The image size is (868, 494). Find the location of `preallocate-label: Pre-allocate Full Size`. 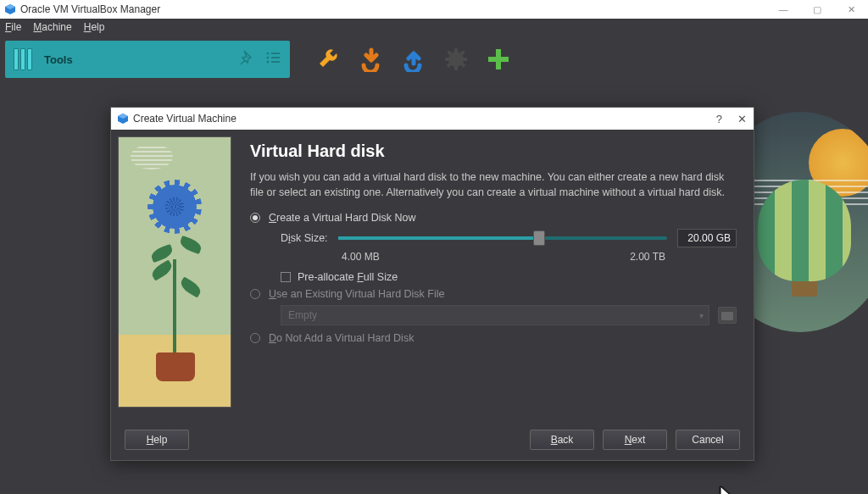

preallocate-label: Pre-allocate Full Size is located at coordinates (348, 277).